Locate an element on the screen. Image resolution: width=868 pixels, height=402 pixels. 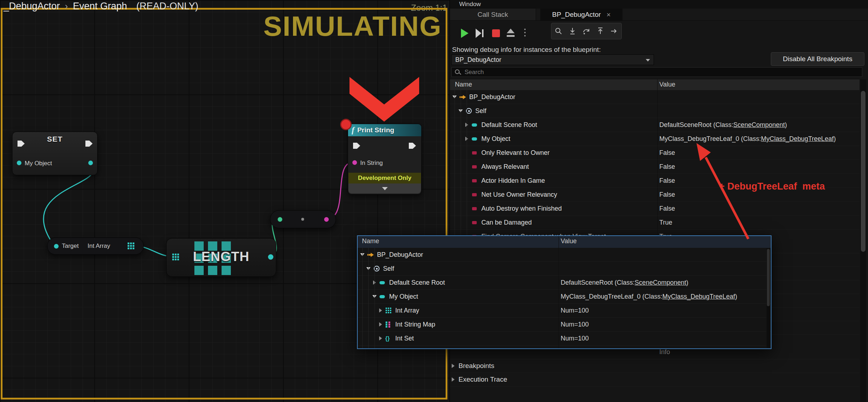
exec-in-pin is located at coordinates (357, 146).